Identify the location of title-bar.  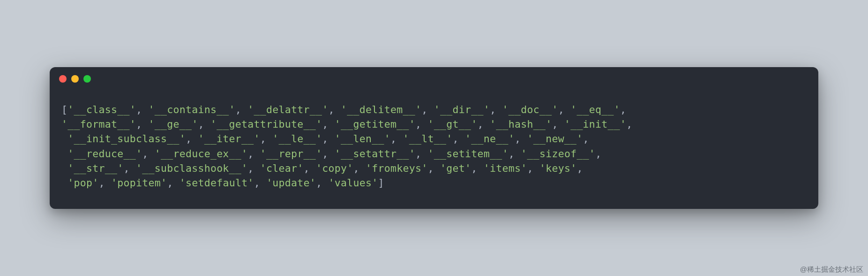
(434, 79).